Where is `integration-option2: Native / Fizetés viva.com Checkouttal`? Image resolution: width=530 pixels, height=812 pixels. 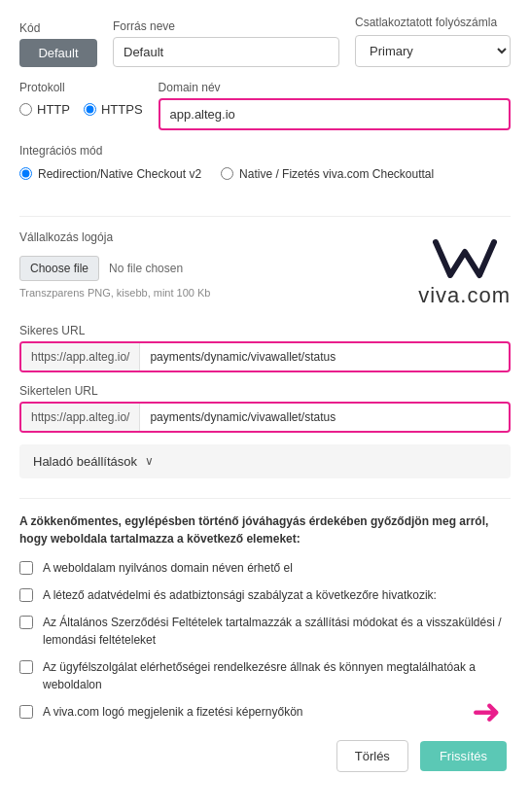
integration-option2: Native / Fizetés viva.com Checkouttal is located at coordinates (327, 174).